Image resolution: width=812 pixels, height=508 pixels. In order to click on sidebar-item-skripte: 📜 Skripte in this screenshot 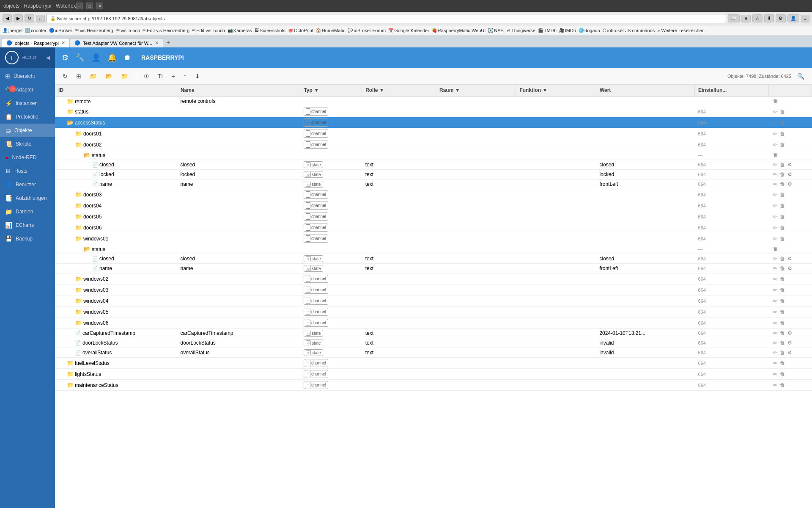, I will do `click(27, 144)`.